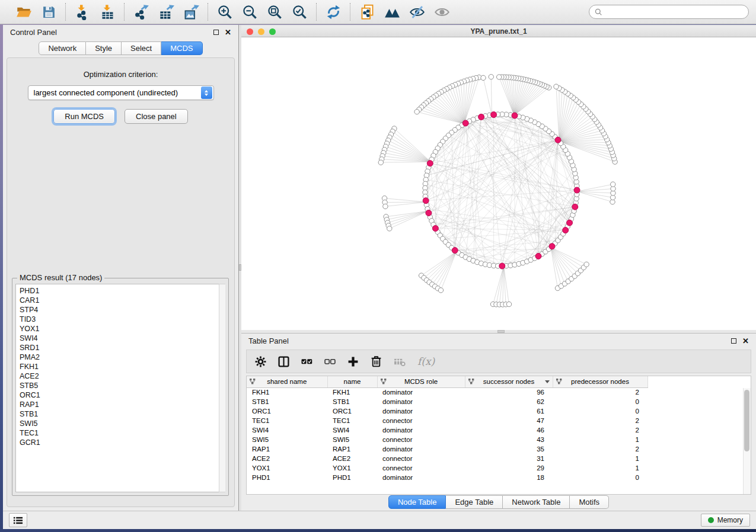 This screenshot has width=756, height=532. What do you see at coordinates (426, 361) in the screenshot?
I see `function-builder-button: f(x)` at bounding box center [426, 361].